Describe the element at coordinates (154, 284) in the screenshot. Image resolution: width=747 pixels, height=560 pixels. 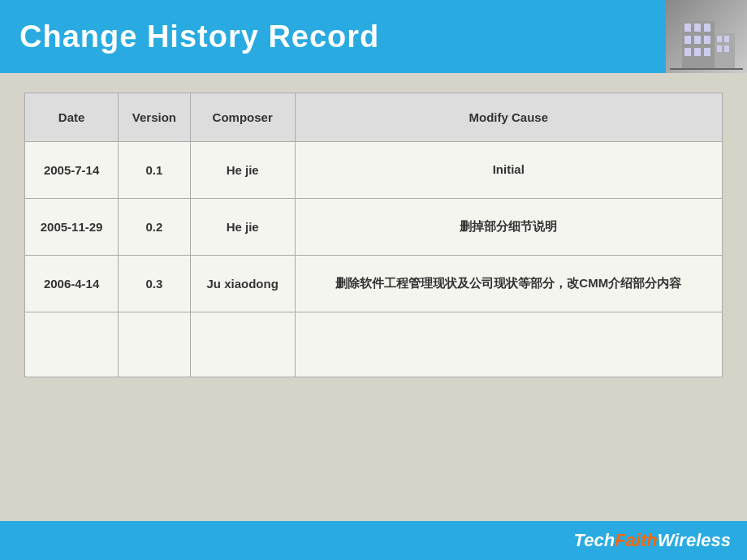
I see `cell-version-2: 0.3` at that location.